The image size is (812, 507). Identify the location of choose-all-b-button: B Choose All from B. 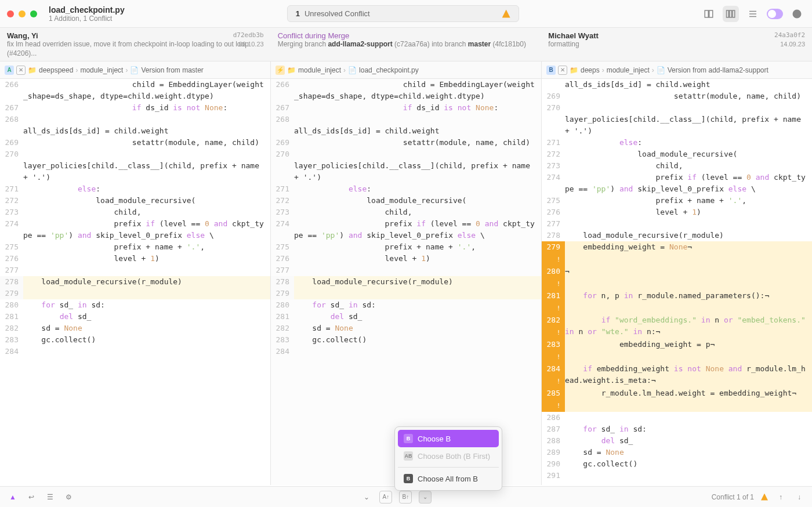
(448, 479).